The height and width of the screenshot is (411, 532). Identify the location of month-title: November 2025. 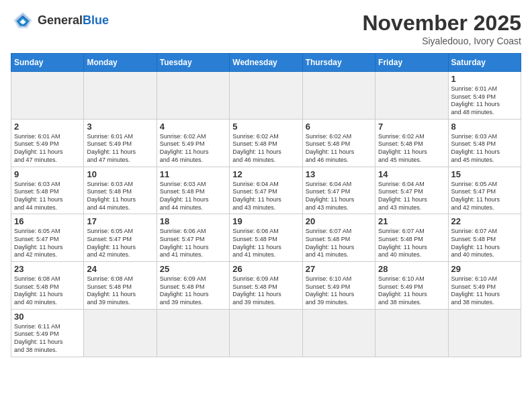
(442, 23).